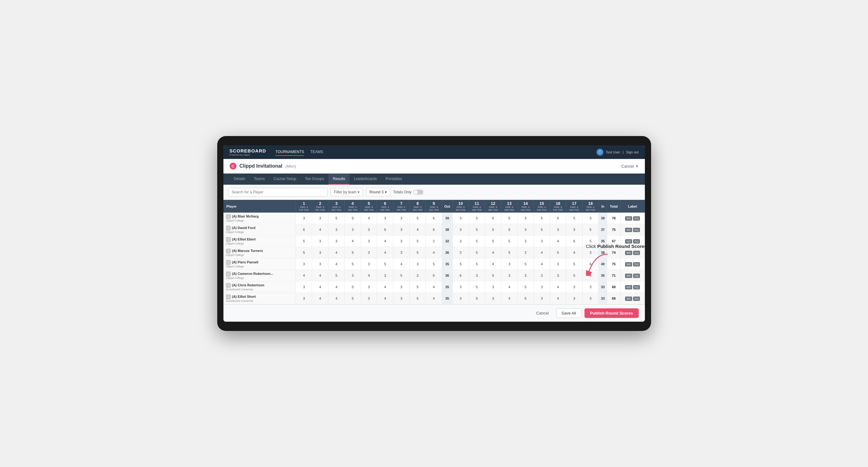 This screenshot has width=868, height=467. I want to click on hole-11-score: 3, so click(477, 276).